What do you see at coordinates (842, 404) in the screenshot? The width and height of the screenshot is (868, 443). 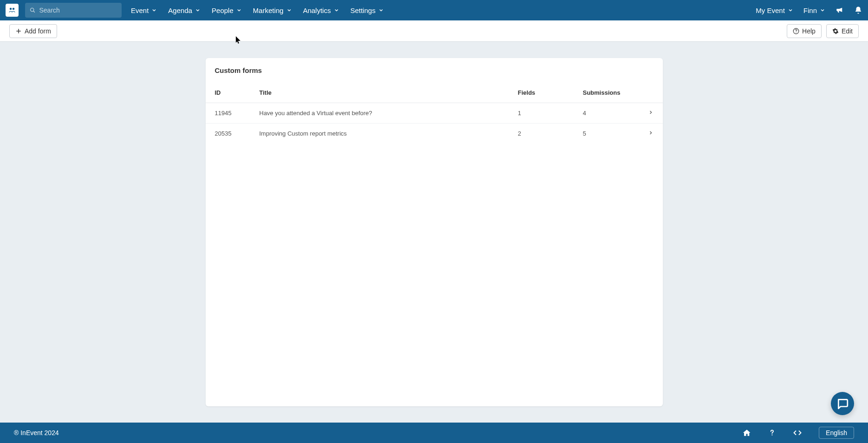 I see `chat-icon` at bounding box center [842, 404].